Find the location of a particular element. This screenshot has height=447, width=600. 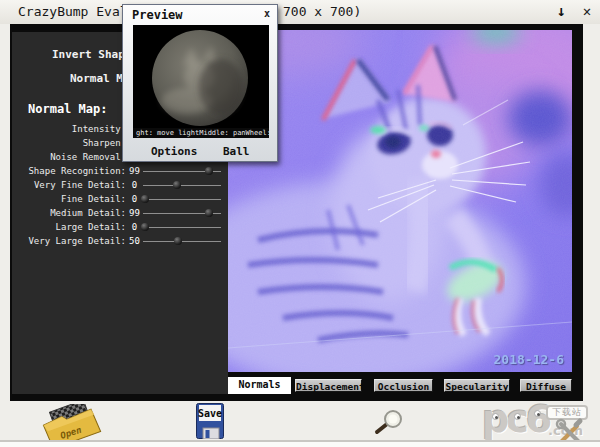

magnifier-button is located at coordinates (387, 422).